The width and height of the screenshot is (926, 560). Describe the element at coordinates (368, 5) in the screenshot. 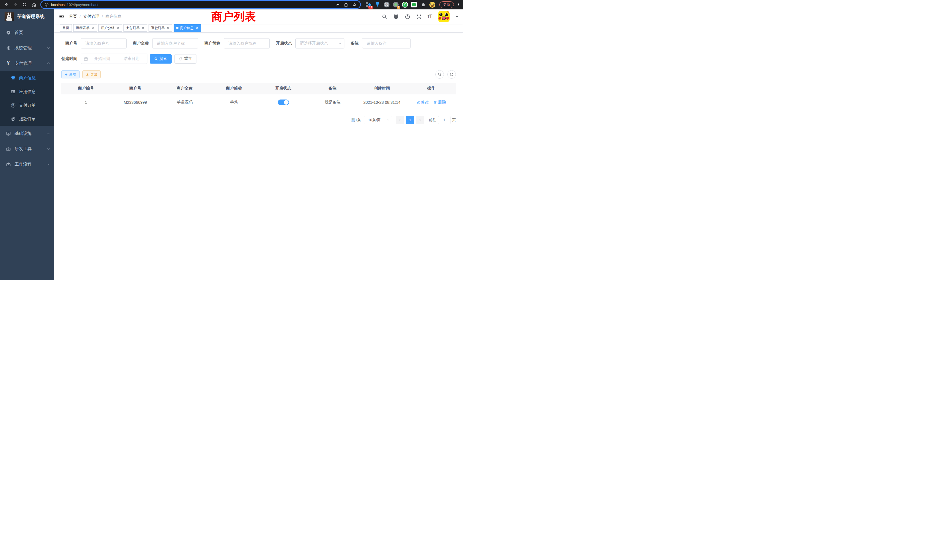

I see `extension-blocks-icon: 10` at that location.